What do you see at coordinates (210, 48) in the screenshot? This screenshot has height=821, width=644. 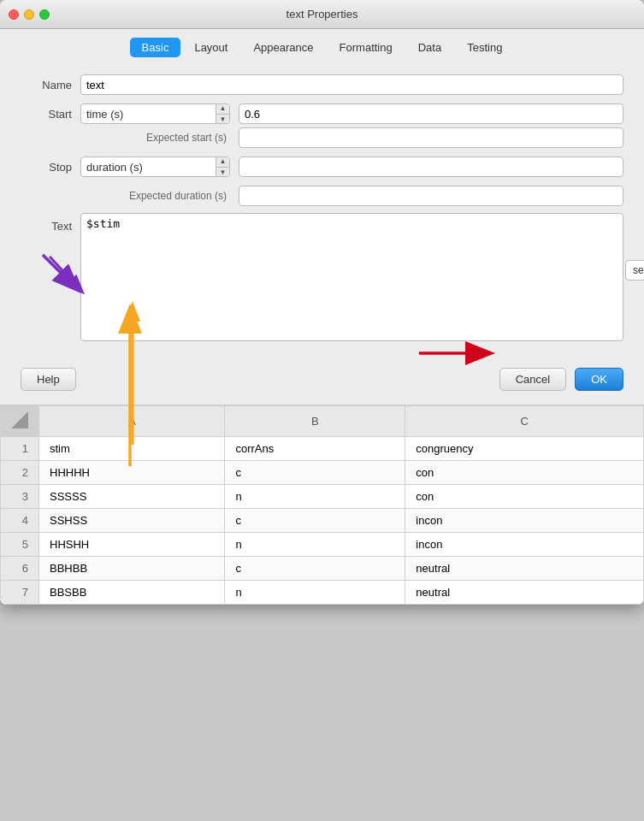 I see `tab-layout: Layout` at bounding box center [210, 48].